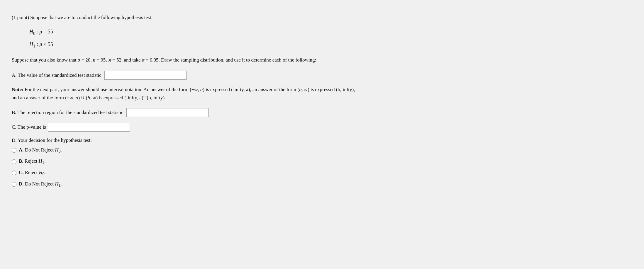 This screenshot has height=269, width=644. I want to click on option-d-bold: D., so click(21, 184).